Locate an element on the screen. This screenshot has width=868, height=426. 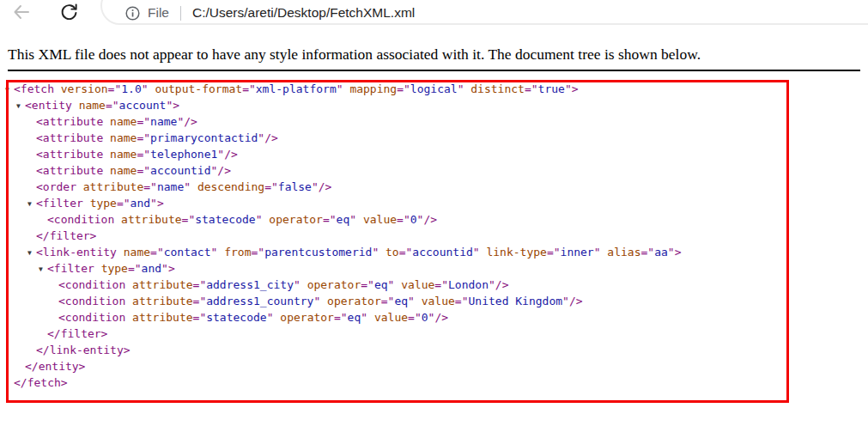
xml-tag-token: <link-entity is located at coordinates (76, 253).